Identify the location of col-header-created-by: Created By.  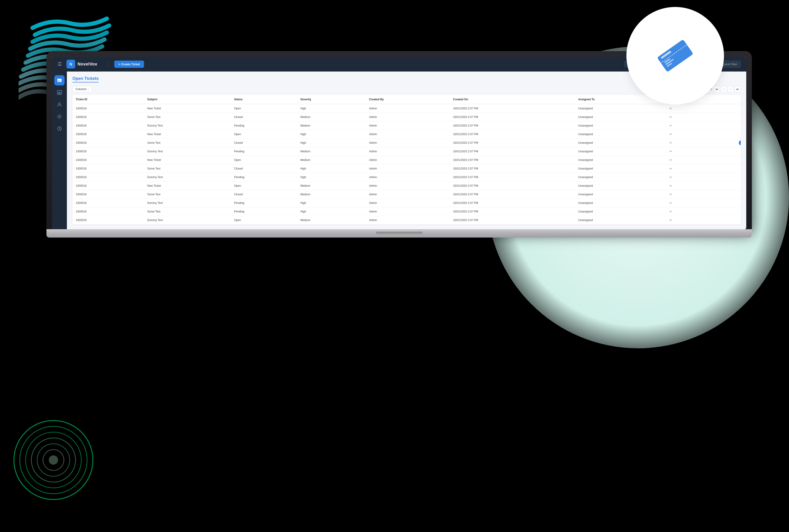
(408, 100).